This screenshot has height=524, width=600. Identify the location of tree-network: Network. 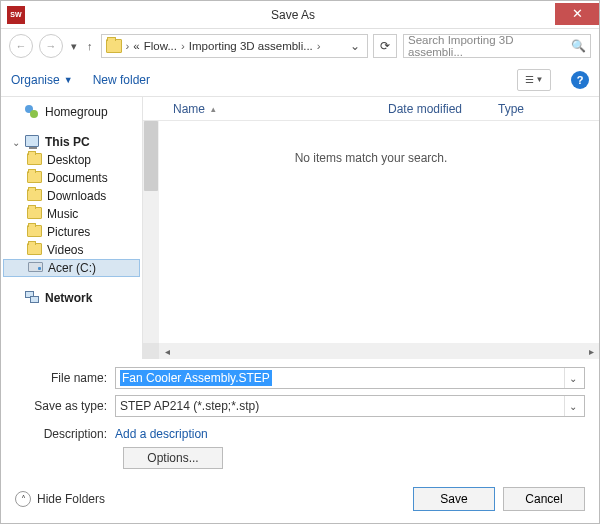
(72, 298).